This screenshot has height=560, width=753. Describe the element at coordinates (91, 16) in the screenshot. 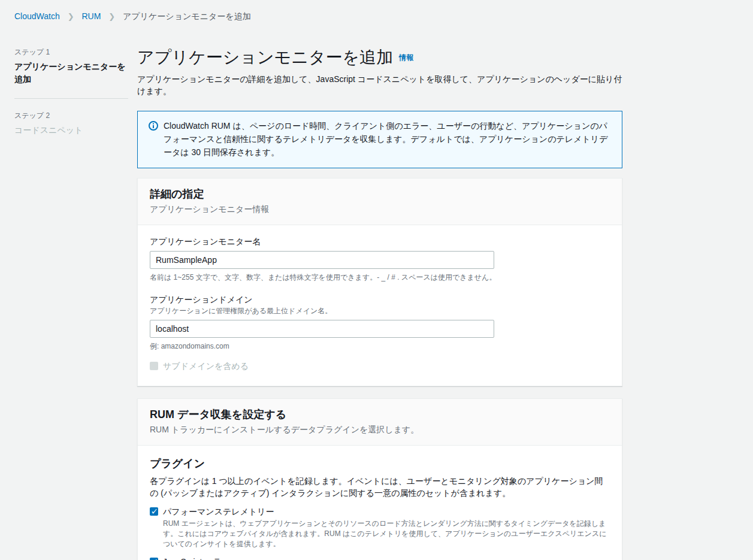

I see `breadcrumb-rum: RUM` at that location.